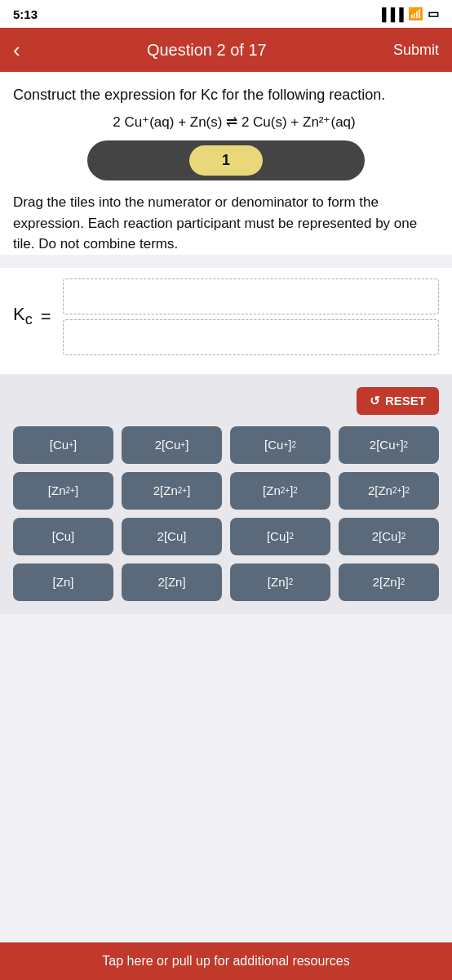 This screenshot has width=452, height=980. Describe the element at coordinates (388, 491) in the screenshot. I see `tile-2zn2-plus-sq: 2[Zn2+]2` at that location.